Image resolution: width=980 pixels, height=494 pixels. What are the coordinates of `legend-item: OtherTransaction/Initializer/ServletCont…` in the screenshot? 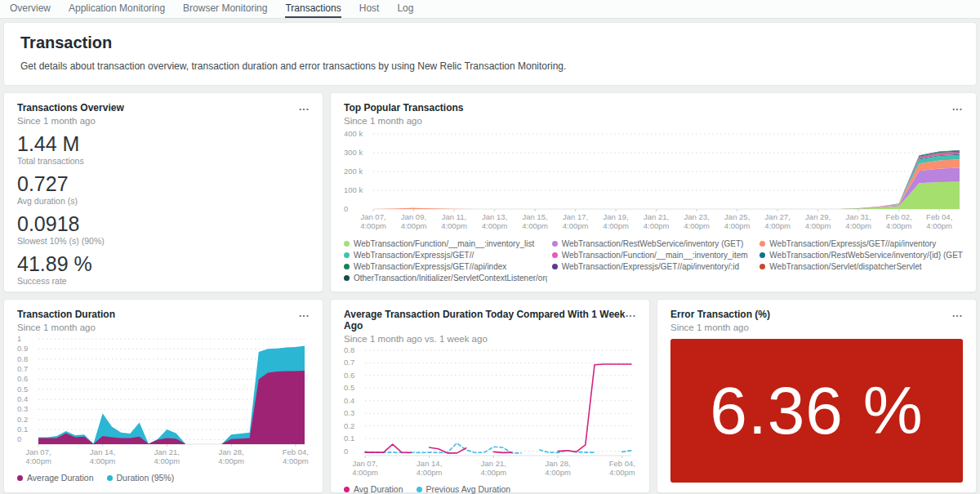 It's located at (446, 278).